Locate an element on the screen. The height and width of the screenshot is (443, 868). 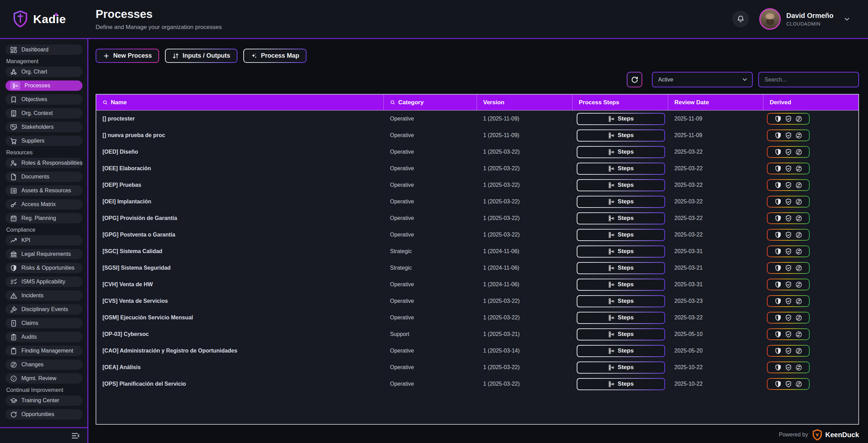
table-row: [CVS] Venta de ServiciosOperative1 (2025… is located at coordinates (477, 301).